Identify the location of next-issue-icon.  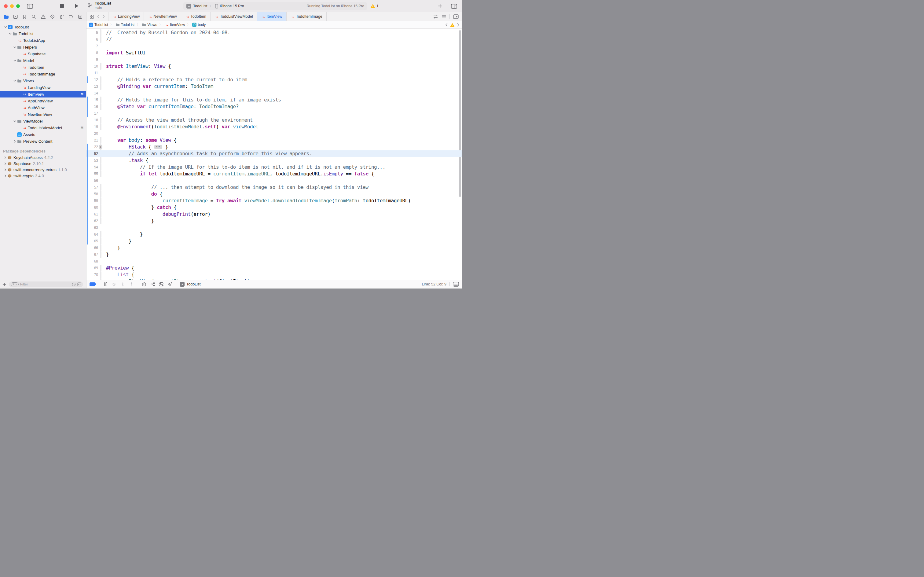
(459, 25).